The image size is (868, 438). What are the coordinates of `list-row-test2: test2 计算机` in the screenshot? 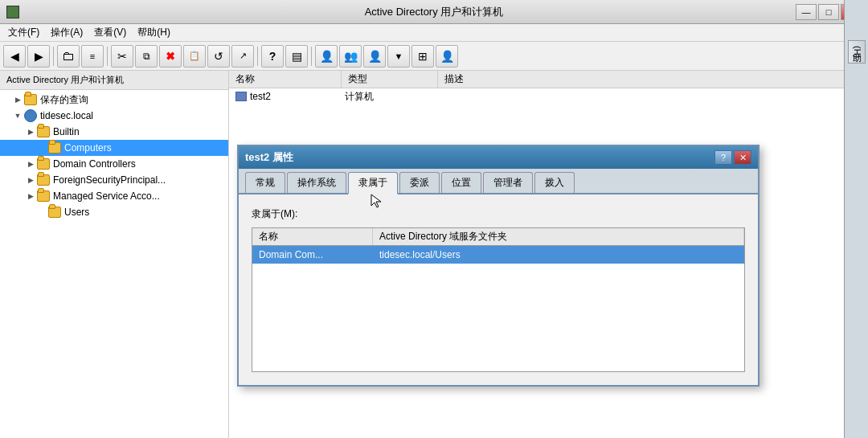 It's located at (548, 96).